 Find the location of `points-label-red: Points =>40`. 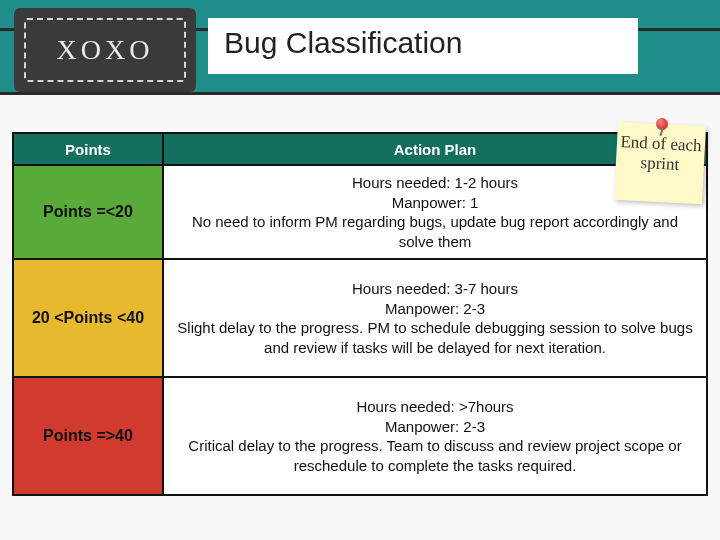

points-label-red: Points =>40 is located at coordinates (88, 436).